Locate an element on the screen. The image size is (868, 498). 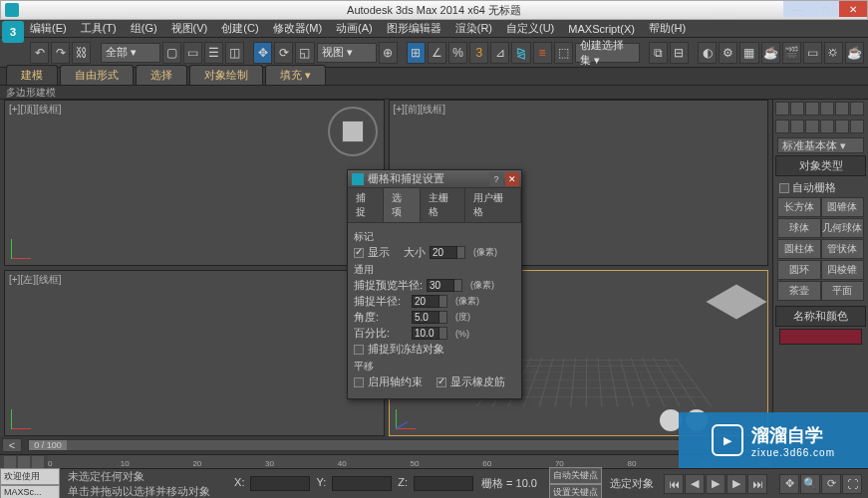
snap-toggle-button: ⊞ is located at coordinates (417, 53).